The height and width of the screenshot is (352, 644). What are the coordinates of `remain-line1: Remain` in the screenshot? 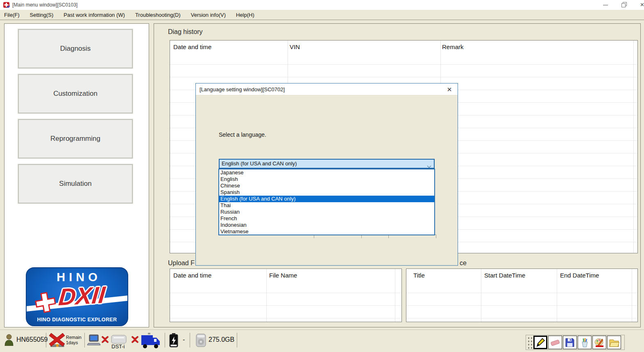 It's located at (74, 337).